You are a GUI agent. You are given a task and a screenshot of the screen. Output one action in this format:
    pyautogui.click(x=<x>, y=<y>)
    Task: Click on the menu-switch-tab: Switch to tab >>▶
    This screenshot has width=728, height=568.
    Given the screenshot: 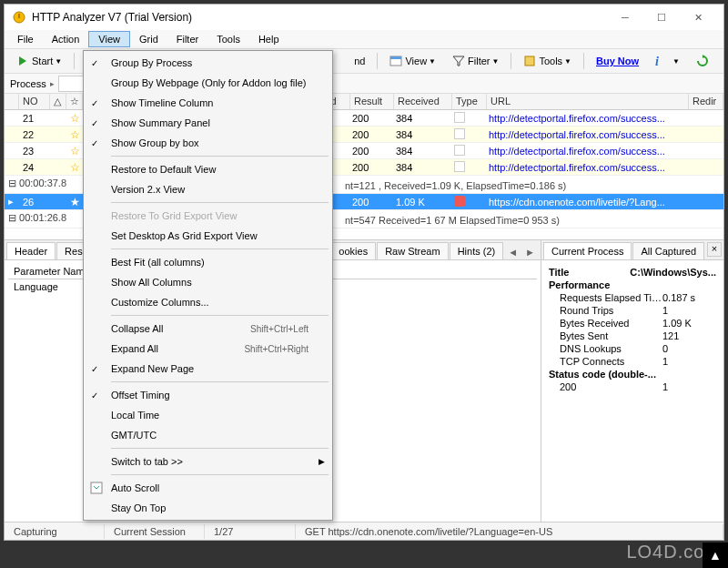 What is the action you would take?
    pyautogui.click(x=207, y=462)
    